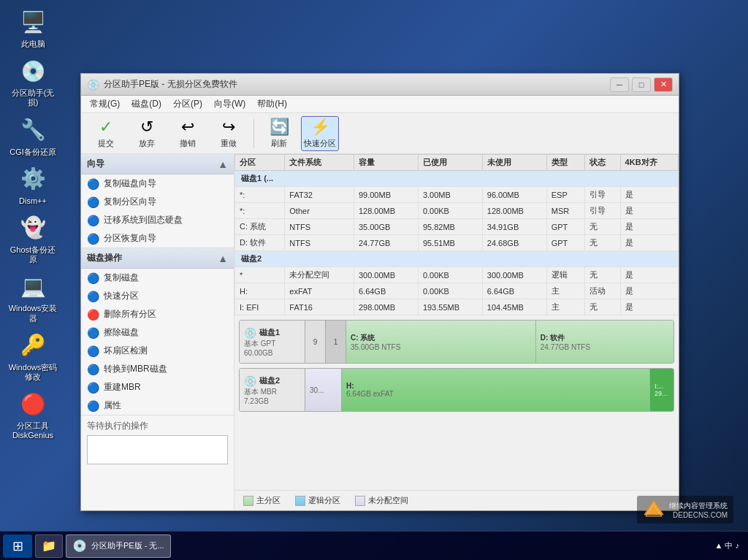  I want to click on sidebar-delete-all: 🔴 删除所有分区, so click(158, 314).